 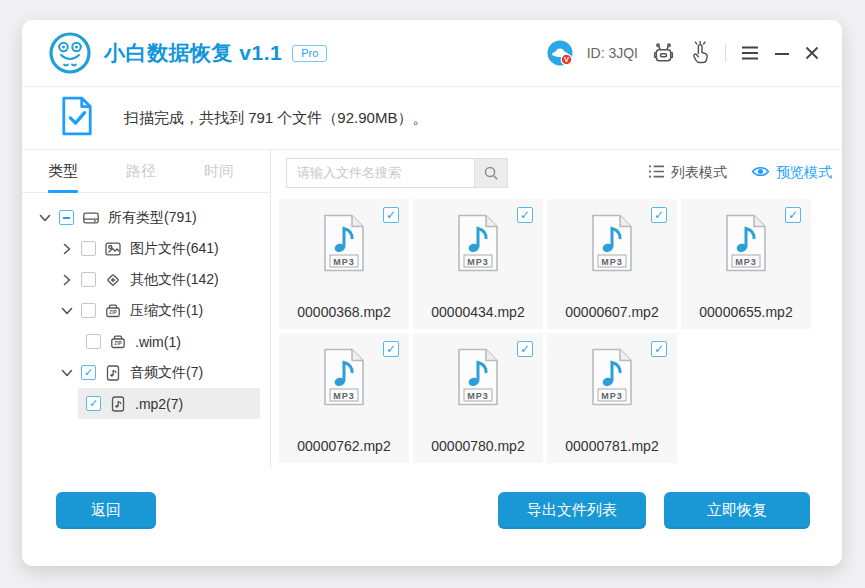 I want to click on tree-item: .mp2(7), so click(x=169, y=404).